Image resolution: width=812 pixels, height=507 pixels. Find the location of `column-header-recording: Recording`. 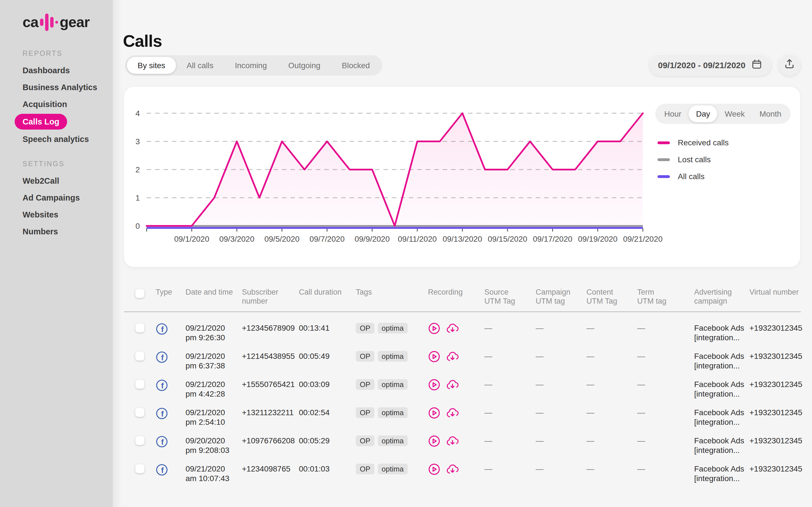

column-header-recording: Recording is located at coordinates (456, 292).